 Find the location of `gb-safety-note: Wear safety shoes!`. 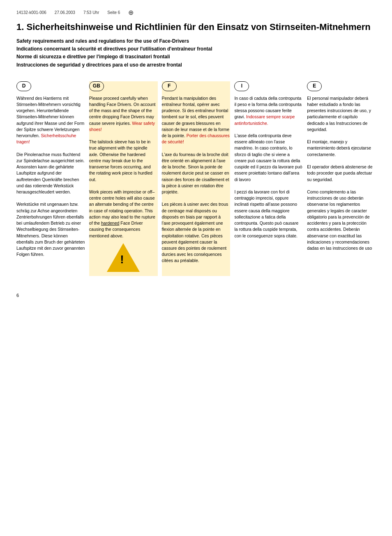

gb-safety-note: Wear safety shoes! is located at coordinates (122, 127).